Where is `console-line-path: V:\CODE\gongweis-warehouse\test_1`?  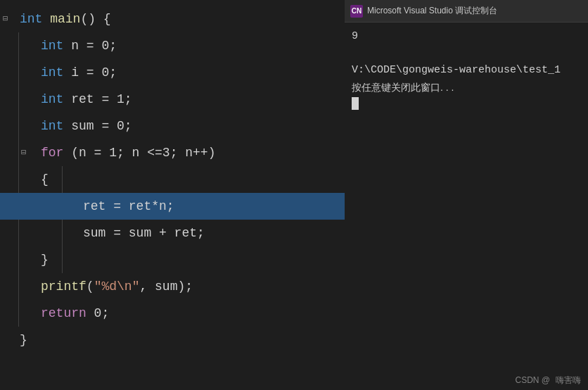
console-line-path: V:\CODE\gongweis-warehouse\test_1 is located at coordinates (466, 70).